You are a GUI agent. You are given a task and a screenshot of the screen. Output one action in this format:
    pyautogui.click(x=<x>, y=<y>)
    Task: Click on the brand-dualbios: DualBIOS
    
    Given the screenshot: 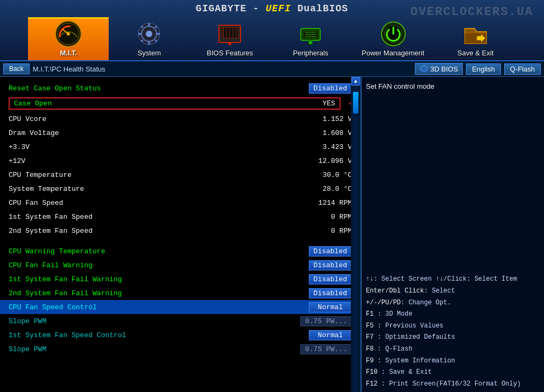 What is the action you would take?
    pyautogui.click(x=320, y=9)
    